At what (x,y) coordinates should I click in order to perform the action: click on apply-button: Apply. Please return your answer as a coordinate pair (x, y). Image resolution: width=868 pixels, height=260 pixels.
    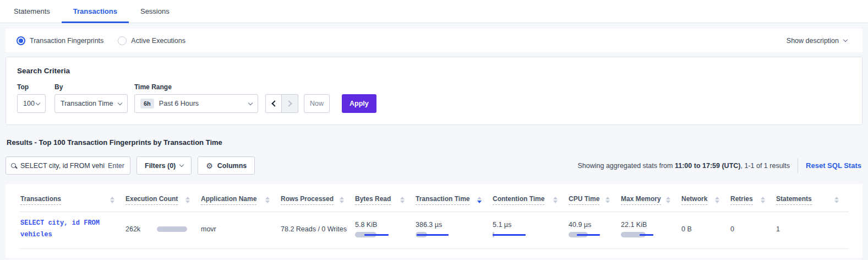
    Looking at the image, I should click on (359, 104).